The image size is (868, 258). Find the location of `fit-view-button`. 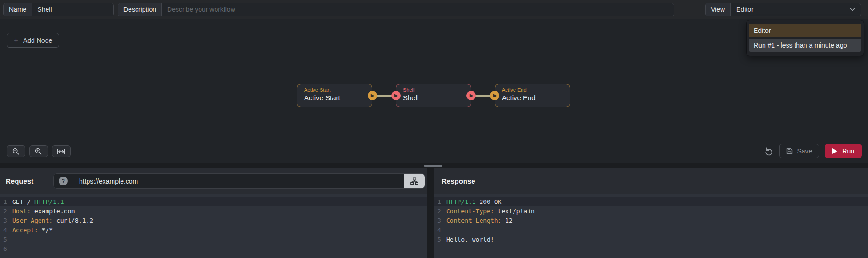

fit-view-button is located at coordinates (61, 152).